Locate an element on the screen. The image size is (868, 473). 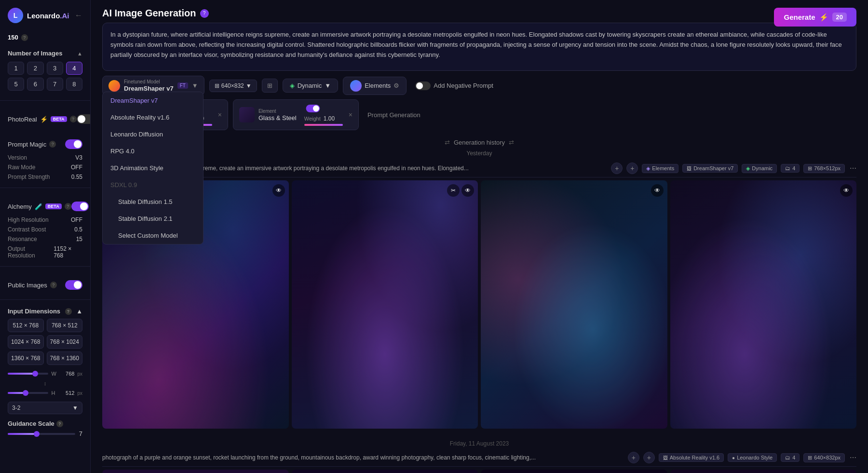
gen-add-btn-1b: + is located at coordinates (632, 168).